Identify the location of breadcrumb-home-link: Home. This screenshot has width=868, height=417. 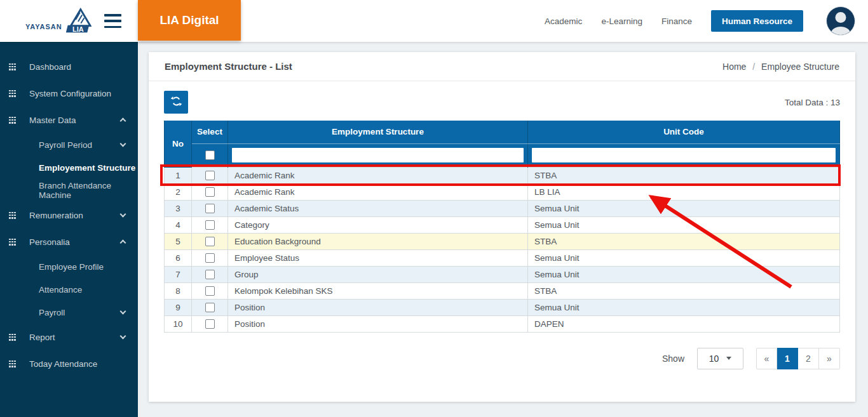
(735, 67).